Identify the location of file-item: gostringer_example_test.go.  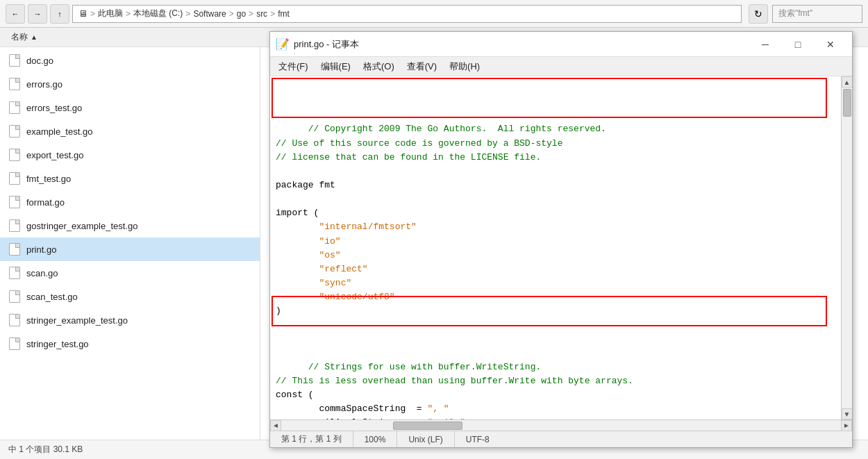
(130, 226).